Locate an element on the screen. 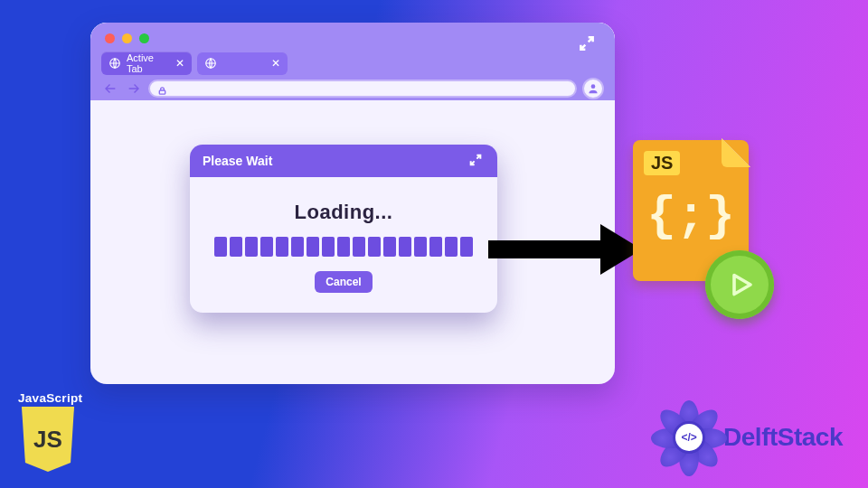 The width and height of the screenshot is (868, 488). code-glyph: {;} is located at coordinates (691, 217).